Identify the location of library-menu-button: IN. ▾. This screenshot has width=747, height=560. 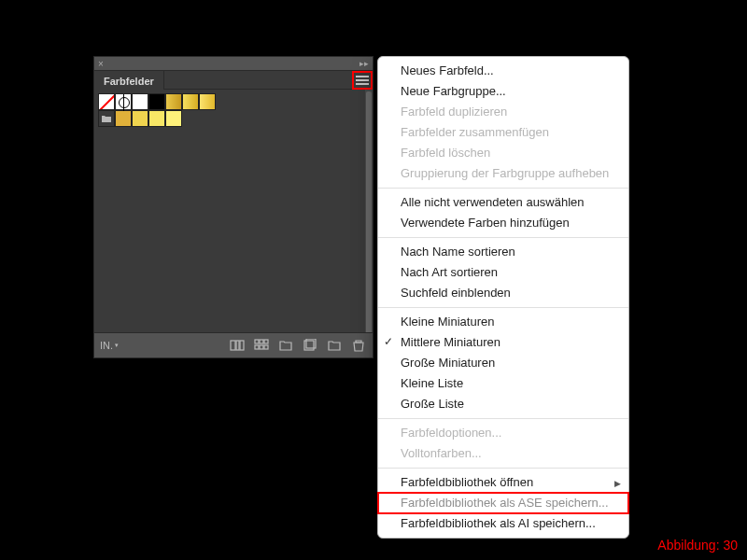
(109, 345).